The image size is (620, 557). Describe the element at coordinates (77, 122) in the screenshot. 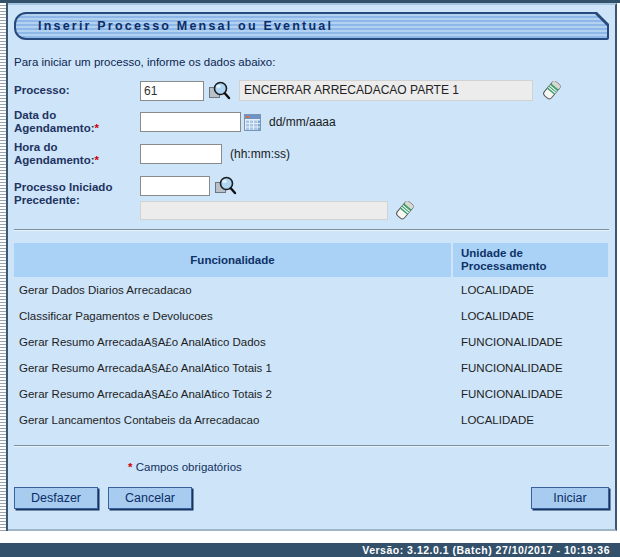

I see `data-agendamento-label: Data do Agendamento:*` at that location.